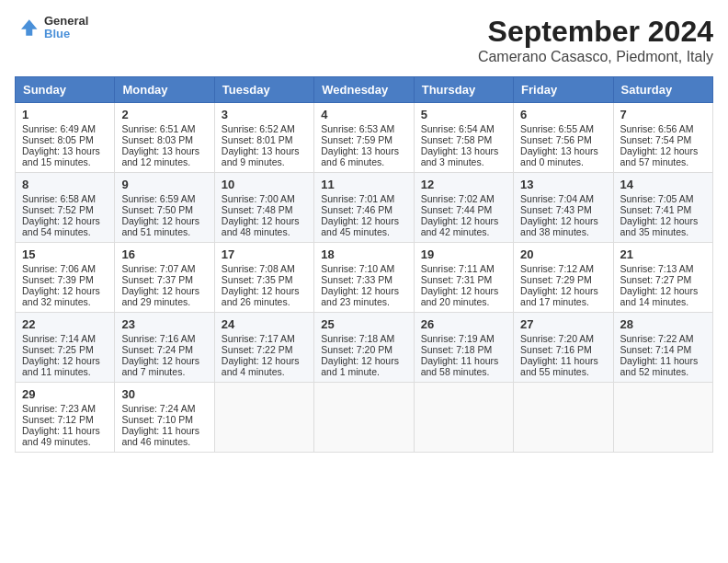 The width and height of the screenshot is (728, 563). What do you see at coordinates (64, 140) in the screenshot?
I see `day-info-line: Sunset: 8:05 PM` at bounding box center [64, 140].